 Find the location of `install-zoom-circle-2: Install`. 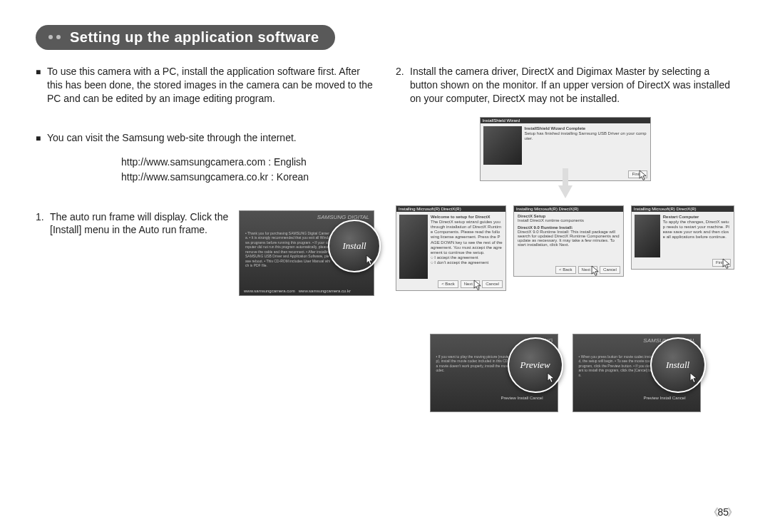

install-zoom-circle-2: Install is located at coordinates (678, 365).